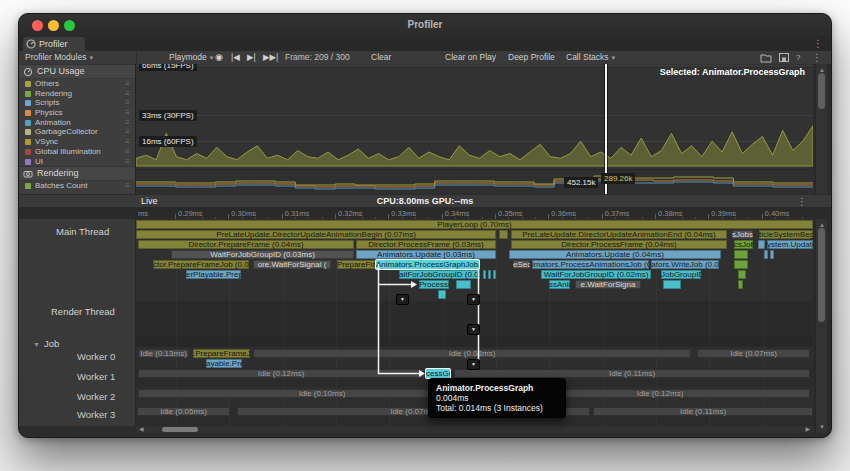  Describe the element at coordinates (619, 244) in the screenshot. I see `profiler-sample-span: Director.ProcessFrame (0.04ms)` at that location.